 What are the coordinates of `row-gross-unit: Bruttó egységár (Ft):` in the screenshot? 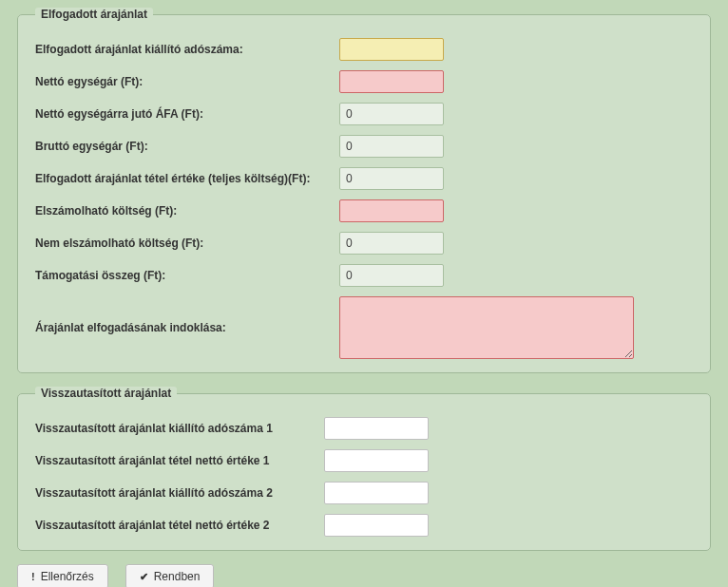 It's located at (366, 146).